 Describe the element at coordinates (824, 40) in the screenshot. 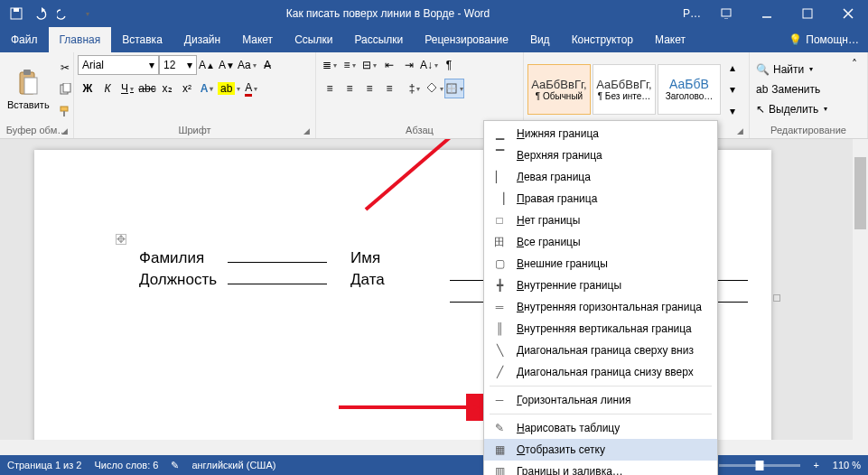

I see `tell-me-button: 💡Помощн…` at that location.